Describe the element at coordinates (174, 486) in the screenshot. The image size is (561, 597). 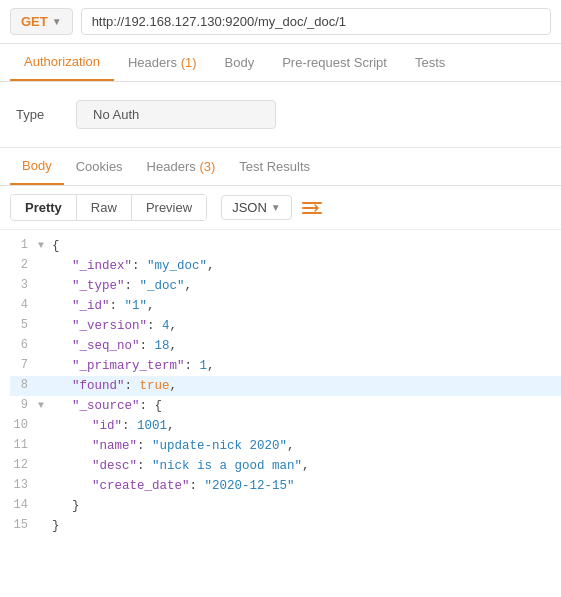
I see `line-content: "create_date": "2020-12-15"` at that location.